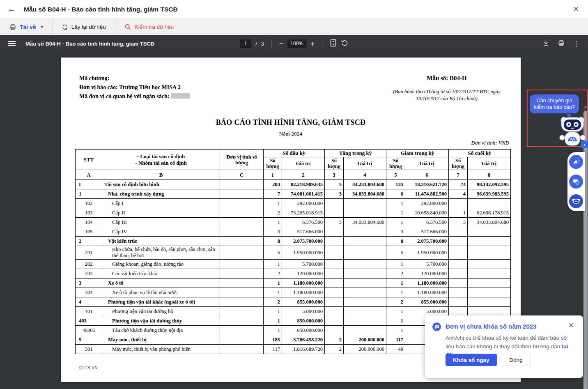  I want to click on table-cell: 49, so click(396, 349).